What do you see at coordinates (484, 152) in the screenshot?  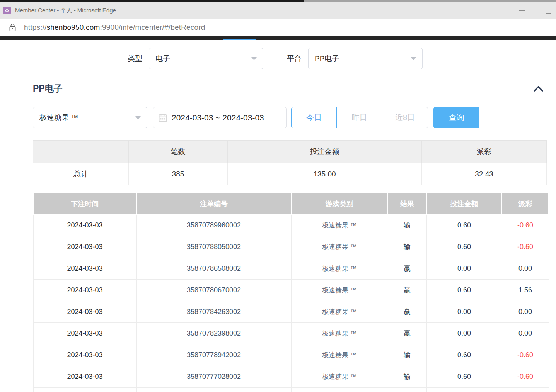 I see `summary-header-payout: 派彩` at bounding box center [484, 152].